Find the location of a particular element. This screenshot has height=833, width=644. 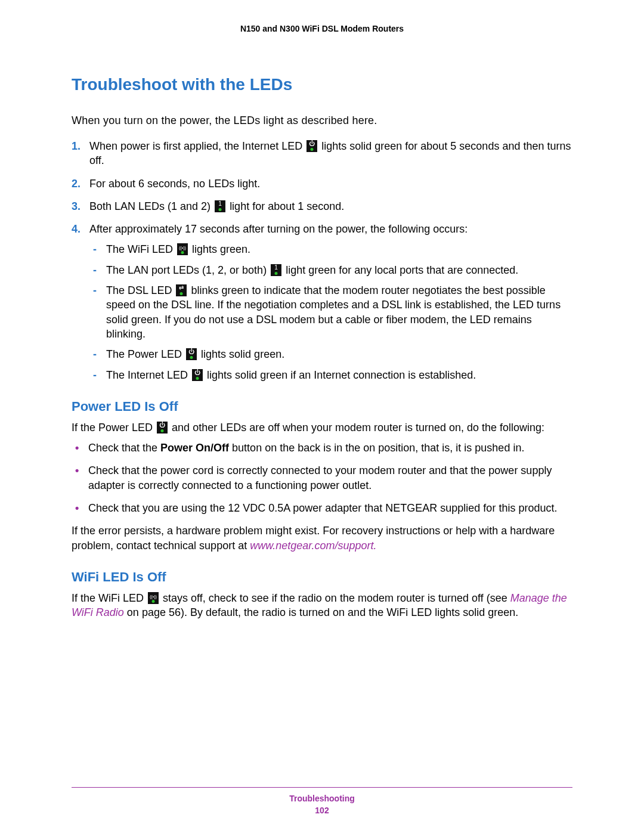

text: on page 56). By default, the radio is tu… is located at coordinates (321, 612).